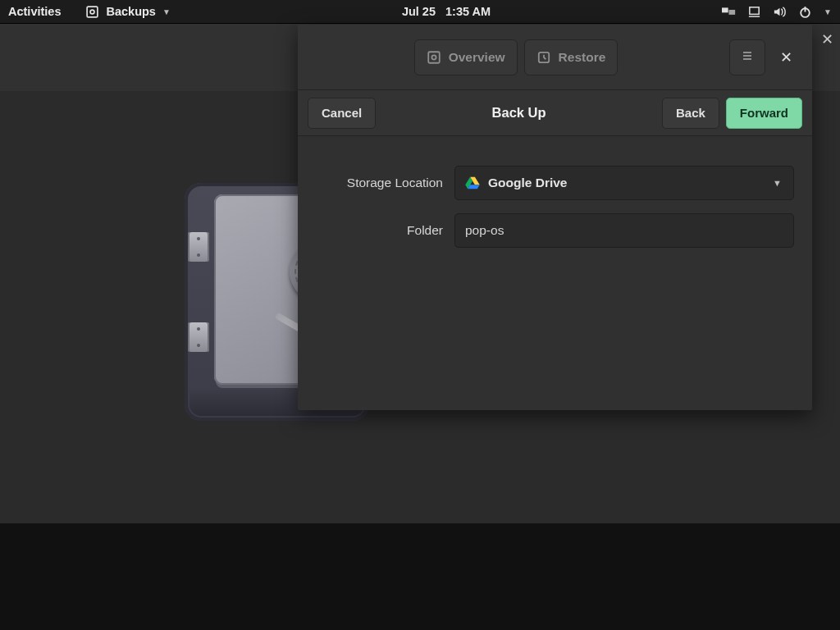  I want to click on cancel-button: Cancel, so click(341, 113).